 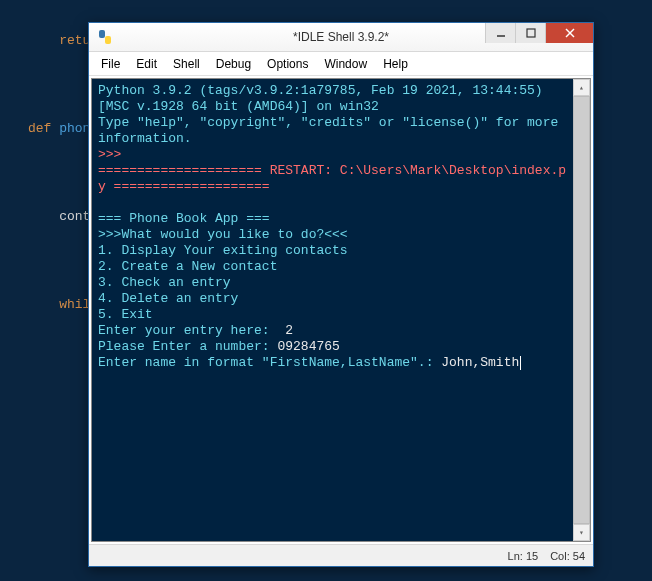 I want to click on restart-line: ===================== RESTART: C:\Users\…, so click(x=332, y=178).